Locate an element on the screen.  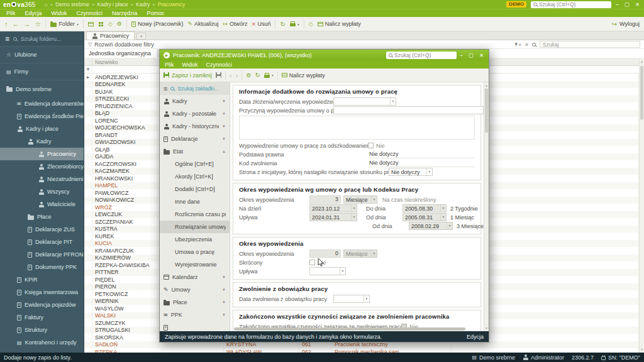
hamburger-icon: ≡ is located at coordinates (165, 89).